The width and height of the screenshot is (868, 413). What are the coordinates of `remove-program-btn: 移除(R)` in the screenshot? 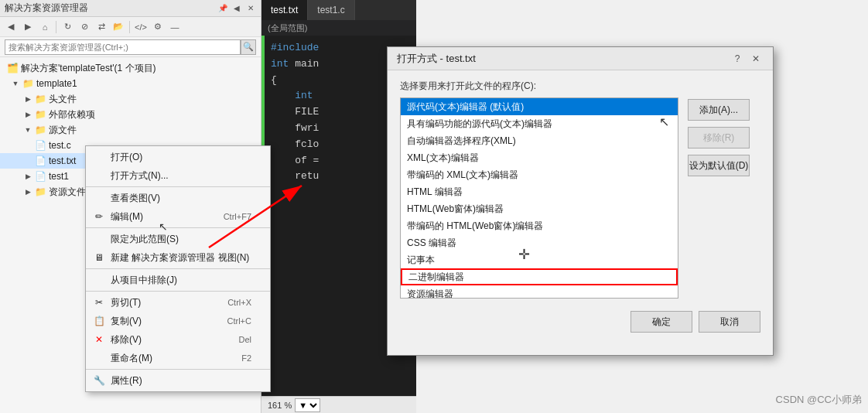 It's located at (719, 138).